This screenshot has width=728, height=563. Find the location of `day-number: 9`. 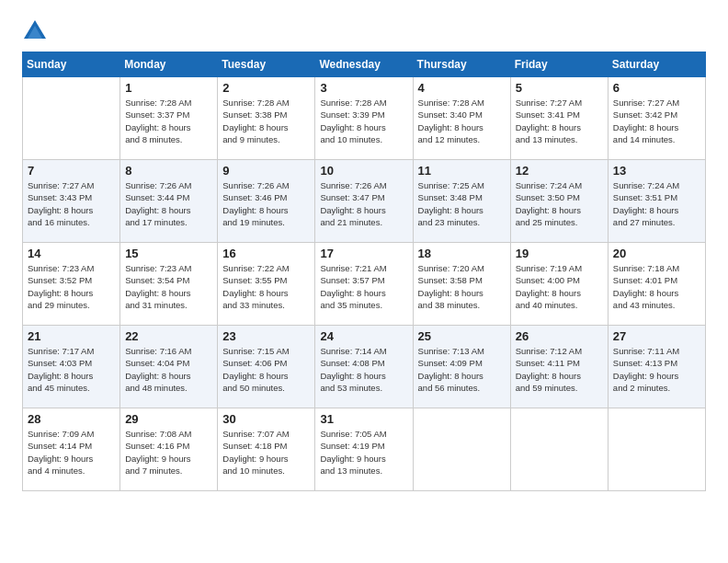

day-number: 9 is located at coordinates (267, 171).